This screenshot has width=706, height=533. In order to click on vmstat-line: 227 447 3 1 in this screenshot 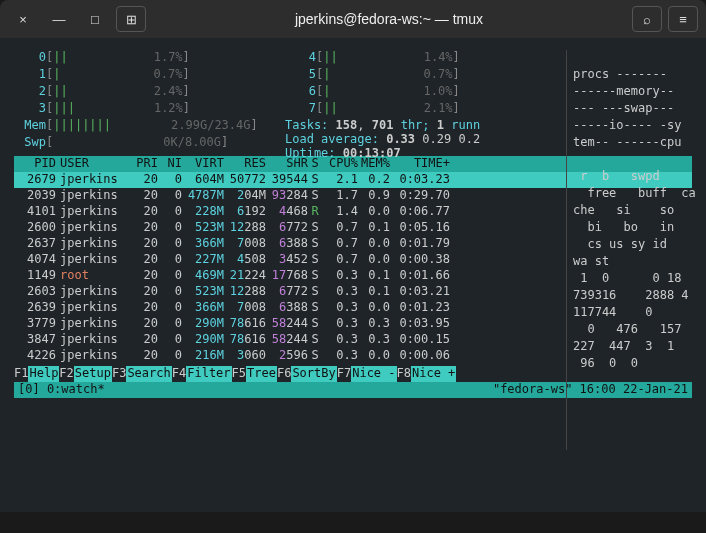, I will do `click(630, 348)`.